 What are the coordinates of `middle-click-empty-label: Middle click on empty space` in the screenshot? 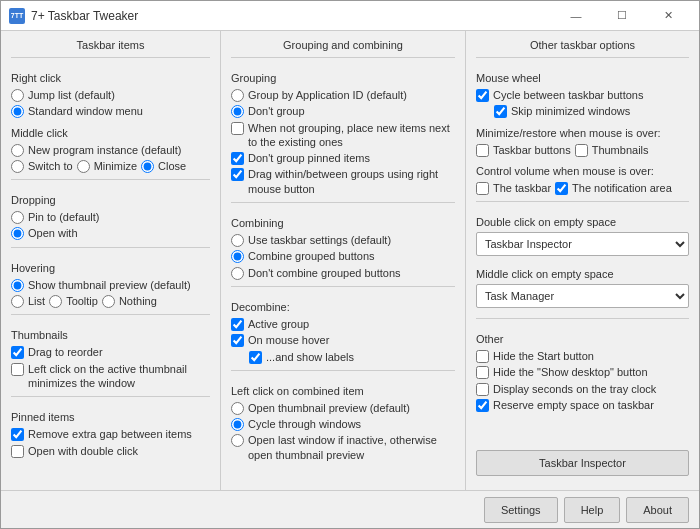 It's located at (582, 274).